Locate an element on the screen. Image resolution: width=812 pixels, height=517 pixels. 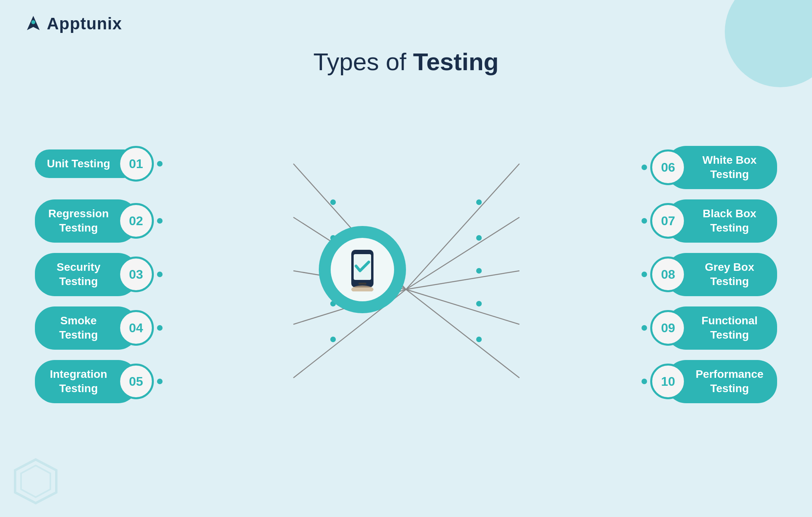
pill-unit-testing: Unit Testing 01 is located at coordinates (99, 164).